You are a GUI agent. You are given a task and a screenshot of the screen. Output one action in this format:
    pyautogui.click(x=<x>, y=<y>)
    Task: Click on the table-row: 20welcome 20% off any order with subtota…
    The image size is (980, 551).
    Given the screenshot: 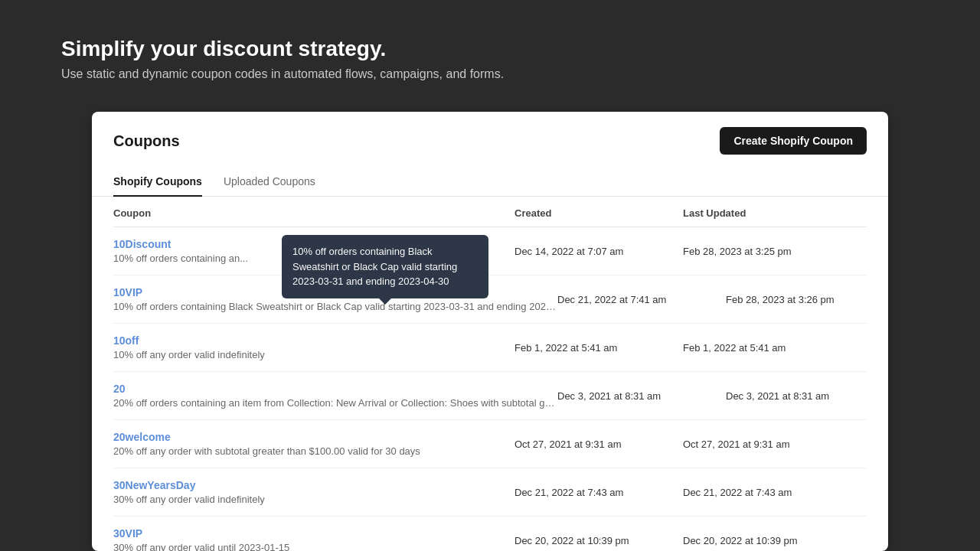 What is the action you would take?
    pyautogui.click(x=490, y=444)
    